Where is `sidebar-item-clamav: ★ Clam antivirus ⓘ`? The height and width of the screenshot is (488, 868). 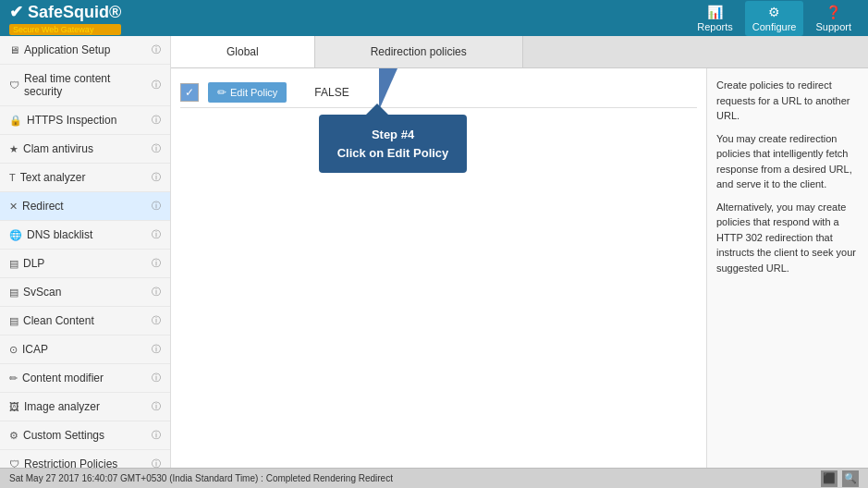
sidebar-item-clamav: ★ Clam antivirus ⓘ is located at coordinates (85, 150).